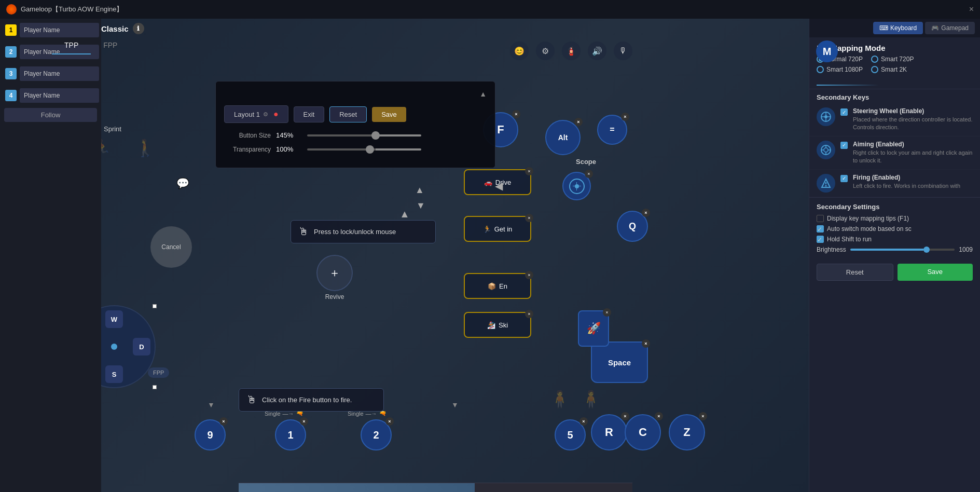  What do you see at coordinates (355, 94) in the screenshot?
I see `layout-header: ▲` at bounding box center [355, 94].